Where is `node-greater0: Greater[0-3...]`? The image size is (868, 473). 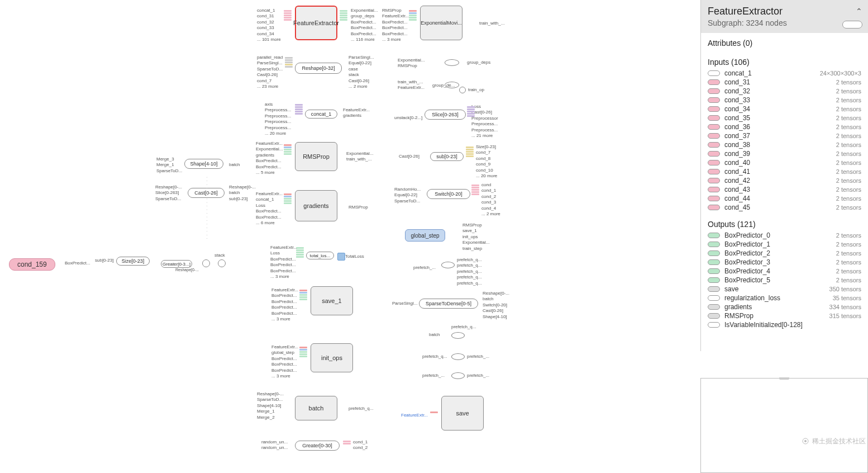 node-greater0: Greater[0-3...] is located at coordinates (177, 264).